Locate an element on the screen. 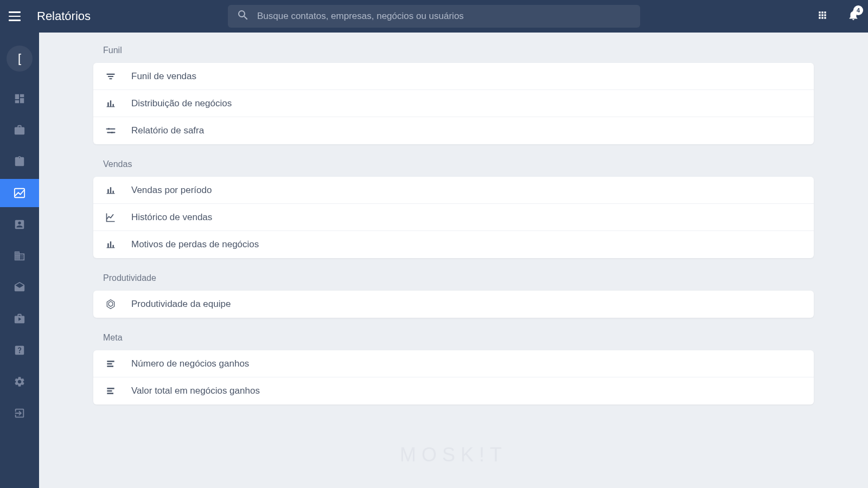 The width and height of the screenshot is (868, 488). section-label-funil: Funil is located at coordinates (454, 54).